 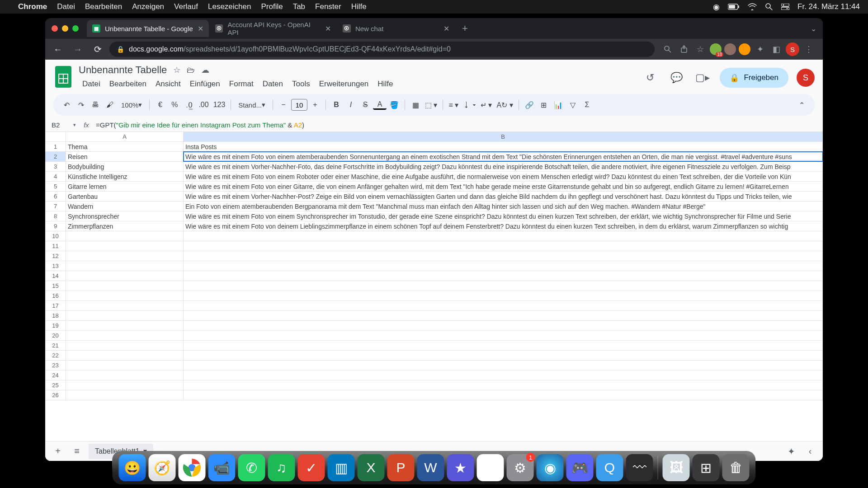 I want to click on add-sheet-button: +, so click(x=58, y=451).